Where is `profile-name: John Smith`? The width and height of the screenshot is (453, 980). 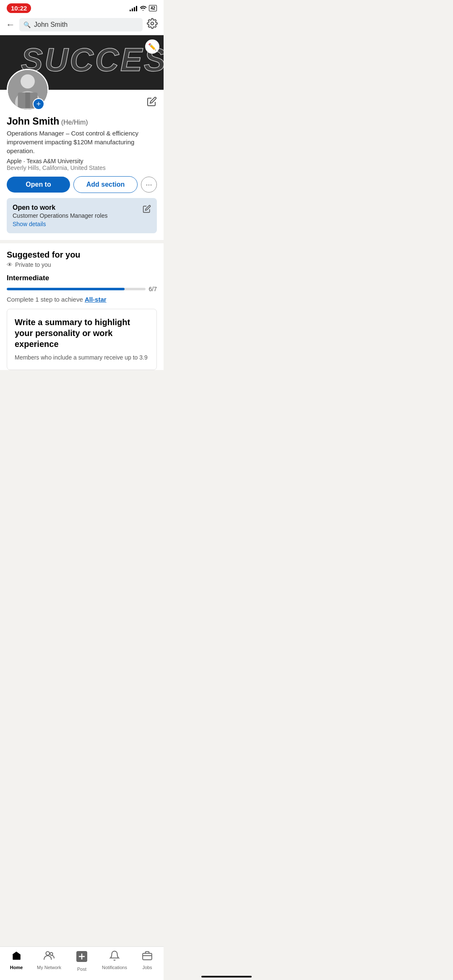 profile-name: John Smith is located at coordinates (33, 121).